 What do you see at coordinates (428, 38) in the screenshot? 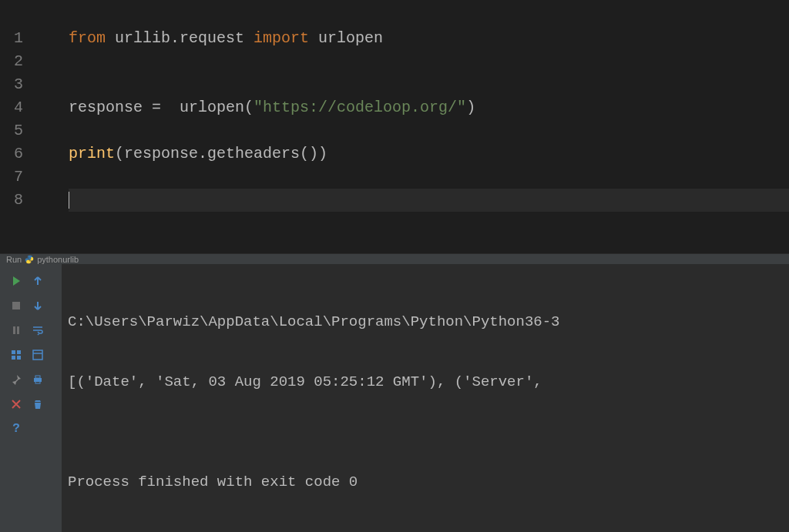
I see `code-line-1: from urllib.request import urlopen` at bounding box center [428, 38].